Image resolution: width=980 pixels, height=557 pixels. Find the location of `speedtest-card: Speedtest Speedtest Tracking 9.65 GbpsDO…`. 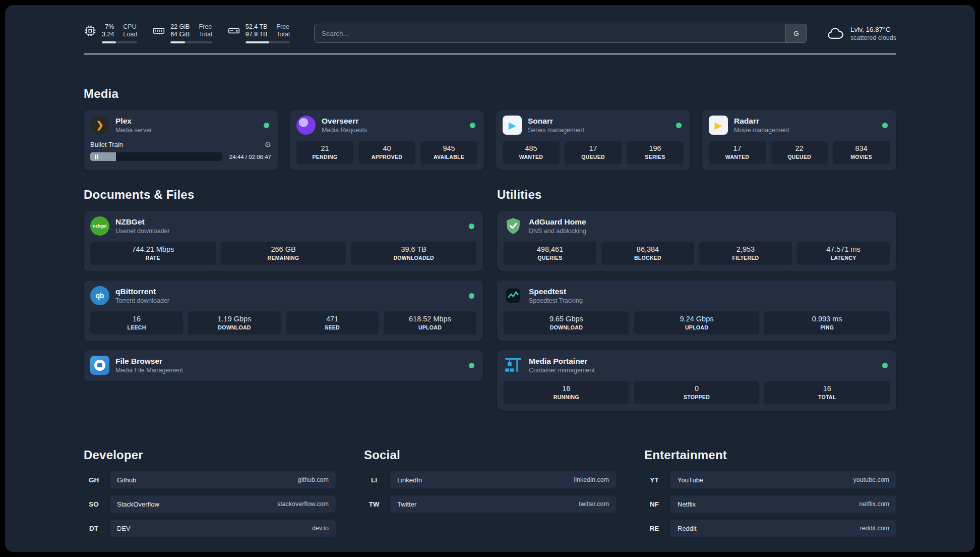

speedtest-card: Speedtest Speedtest Tracking 9.65 GbpsDO… is located at coordinates (697, 311).